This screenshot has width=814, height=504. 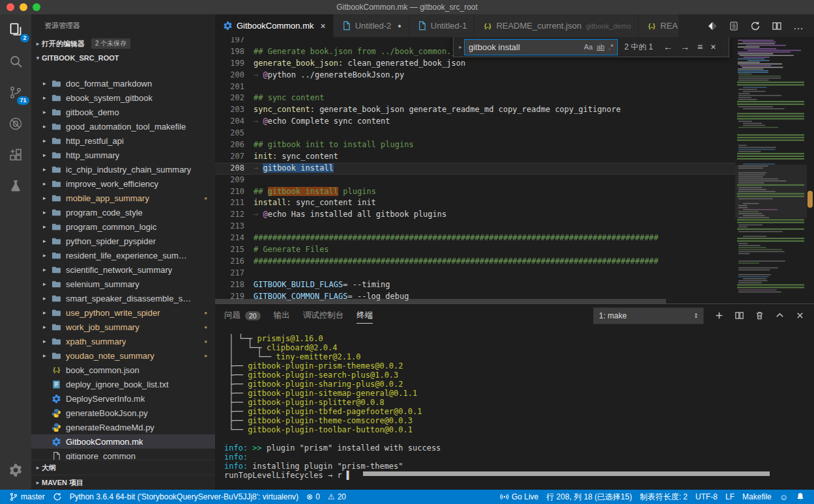 What do you see at coordinates (730, 497) in the screenshot?
I see `status-LF: LF` at bounding box center [730, 497].